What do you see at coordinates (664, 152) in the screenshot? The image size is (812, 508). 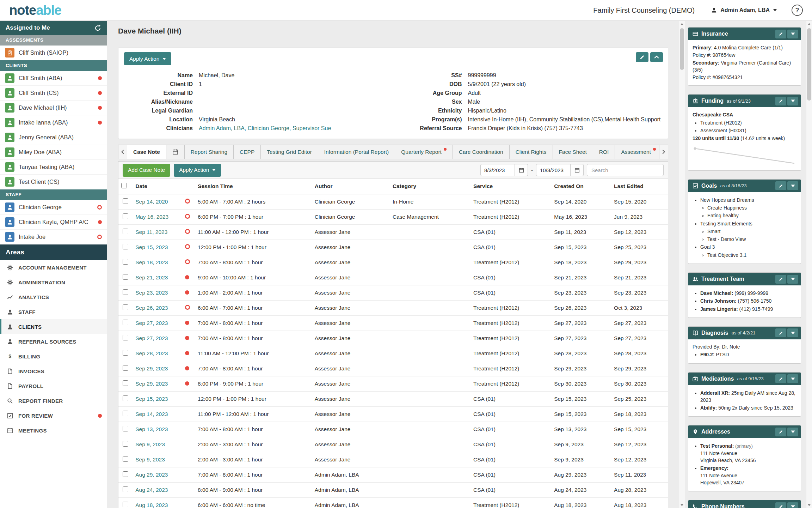 I see `tabs-scroll-right-button` at bounding box center [664, 152].